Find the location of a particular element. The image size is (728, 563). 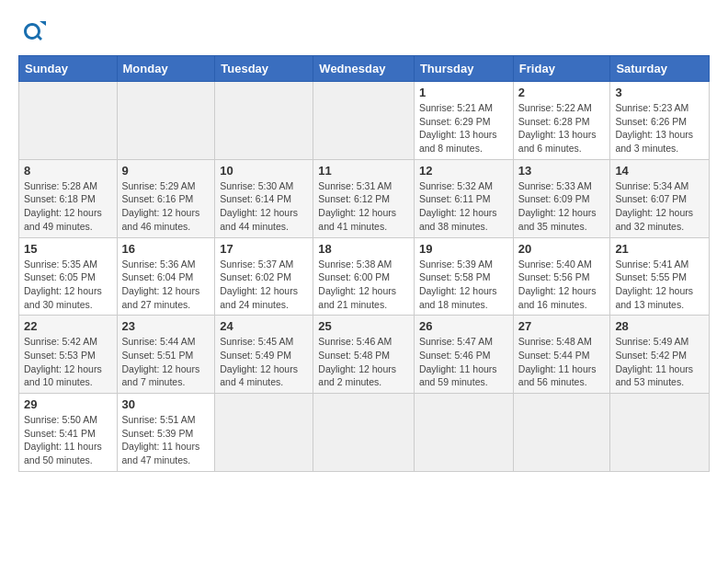

calendar-week-row: 1Sunrise: 5:21 AMSunset: 6:29 PMDaylight… is located at coordinates (364, 121).